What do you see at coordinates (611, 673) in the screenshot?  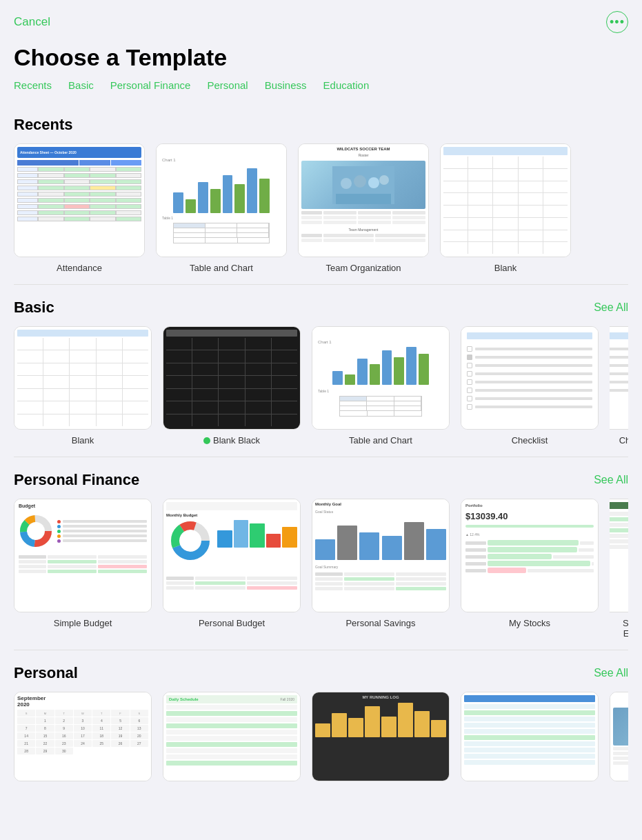 I see `personal-see-all: See All` at bounding box center [611, 673].